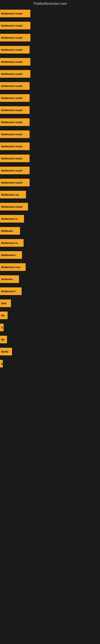  Describe the element at coordinates (50, 62) in the screenshot. I see `bar-row-4: Bottleneck result` at that location.